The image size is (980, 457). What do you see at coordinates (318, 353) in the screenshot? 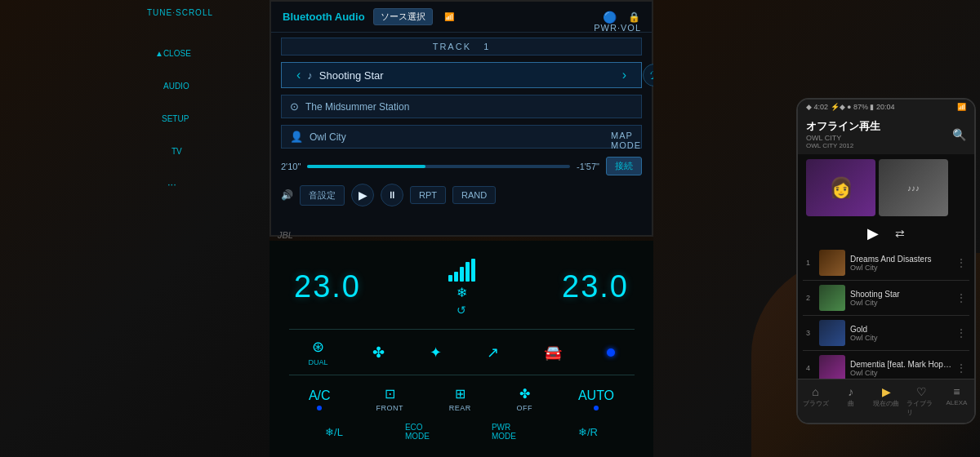
I see `dual-button: ⊛ DUAL` at bounding box center [318, 353].